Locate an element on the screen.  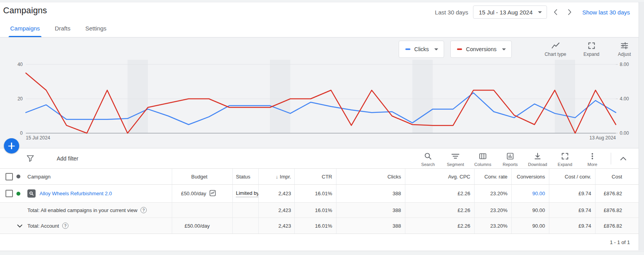
add-campaign-fab is located at coordinates (12, 146).